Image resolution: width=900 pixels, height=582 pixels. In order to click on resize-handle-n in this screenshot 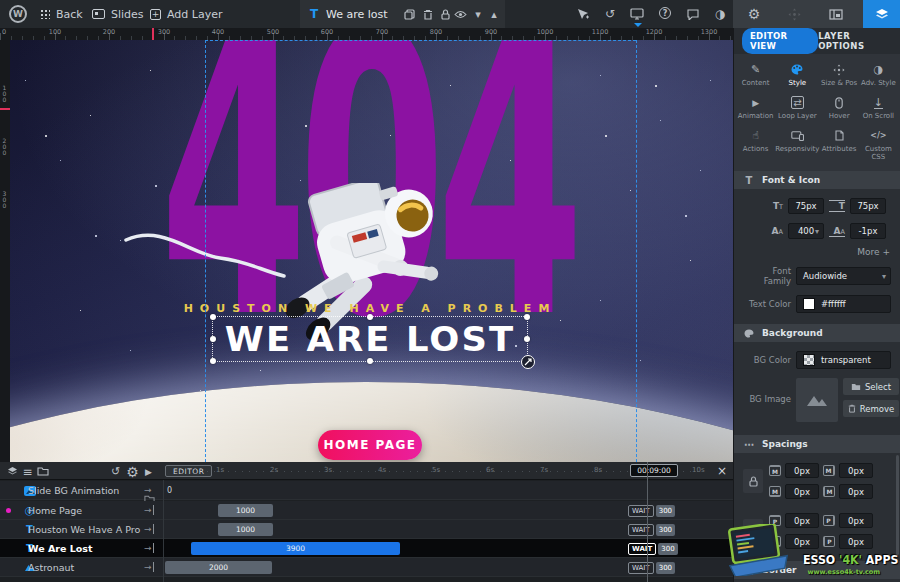, I will do `click(370, 317)`.